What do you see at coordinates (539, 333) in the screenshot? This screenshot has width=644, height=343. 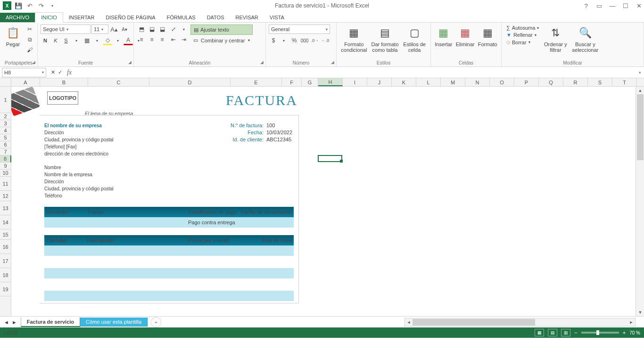 I see `normal-view-icon: ▦` at bounding box center [539, 333].